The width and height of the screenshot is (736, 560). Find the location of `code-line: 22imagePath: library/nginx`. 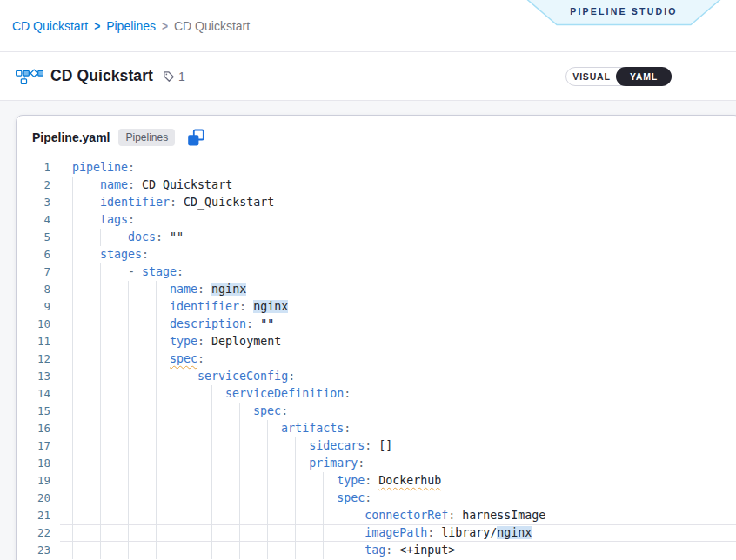

code-line: 22imagePath: library/nginx is located at coordinates (376, 533).